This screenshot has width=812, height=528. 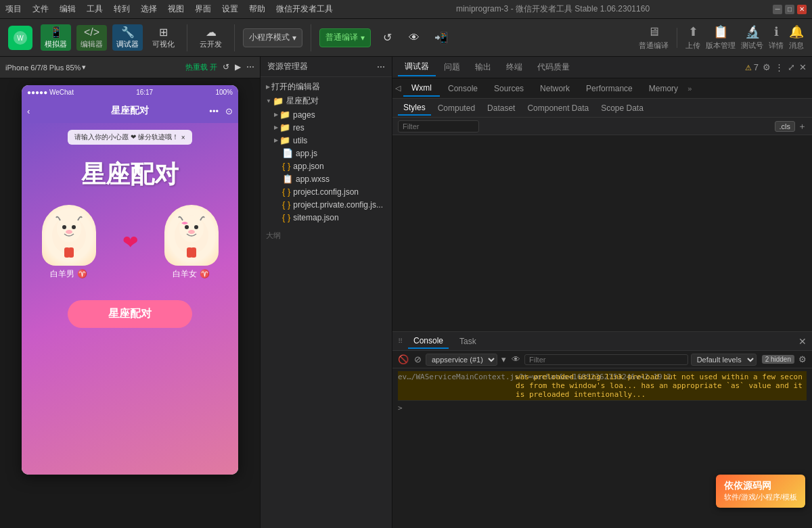 I want to click on console-dropdown-icon: ▾, so click(x=503, y=360).